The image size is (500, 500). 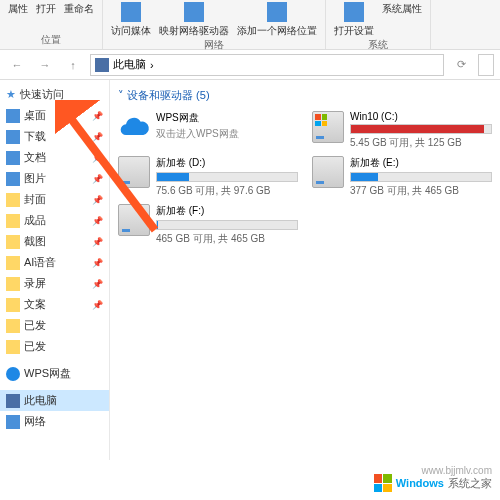 I want to click on section-header: ˅ 设备和驱动器 (5), so click(x=305, y=96).